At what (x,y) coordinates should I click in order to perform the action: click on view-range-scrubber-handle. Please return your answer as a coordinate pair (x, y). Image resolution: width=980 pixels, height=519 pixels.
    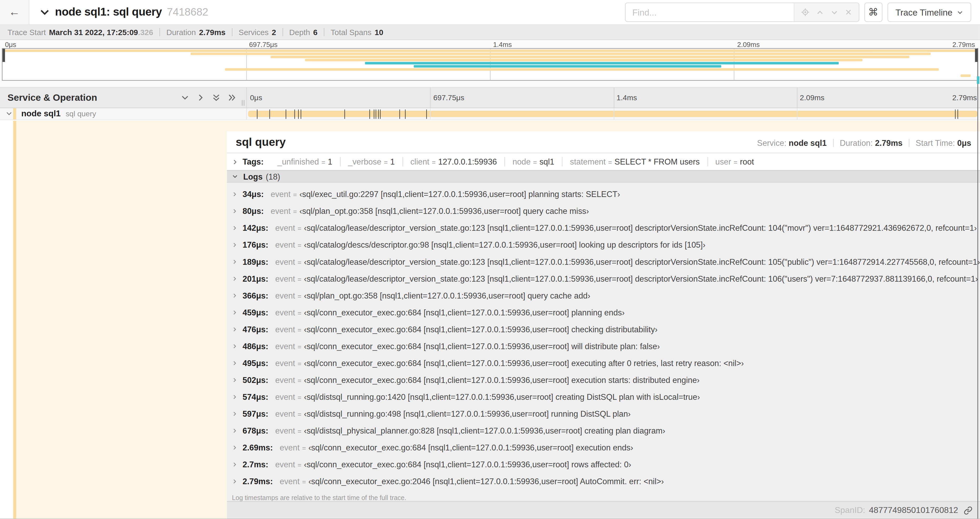
    Looking at the image, I should click on (978, 80).